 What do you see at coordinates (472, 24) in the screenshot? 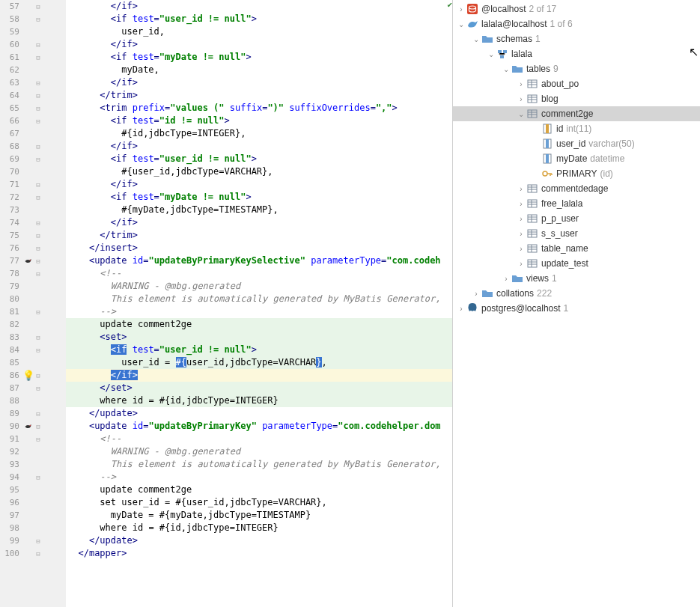
I see `dolphin-icon` at bounding box center [472, 24].